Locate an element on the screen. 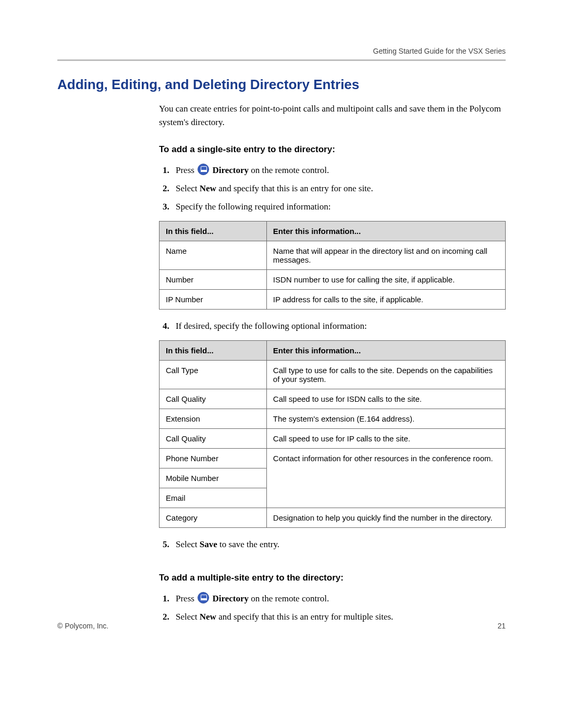 This screenshot has width=563, height=728. intro-paragraph: You can create entries for point-to-poin… is located at coordinates (333, 116).